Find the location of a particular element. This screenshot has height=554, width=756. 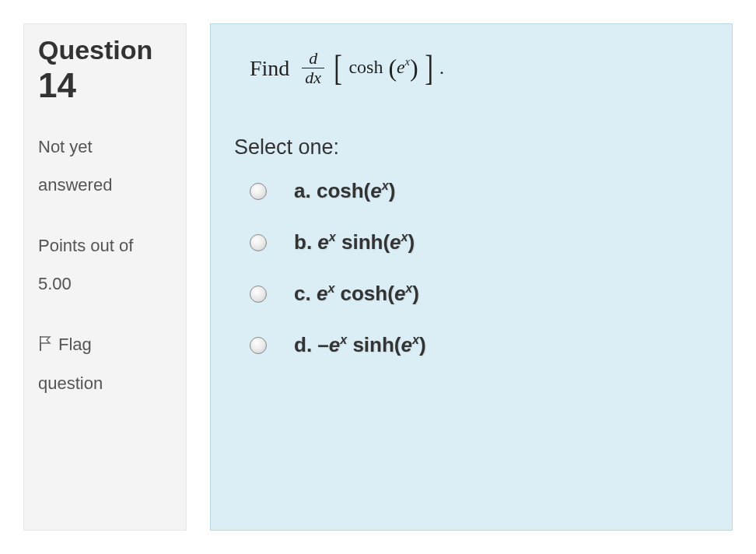

frac-numerator: d is located at coordinates (313, 59).